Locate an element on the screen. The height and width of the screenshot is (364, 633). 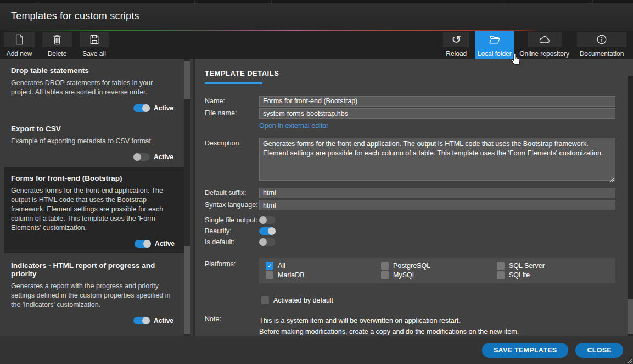
checked-checkbox-icon: ✓ is located at coordinates (270, 266).